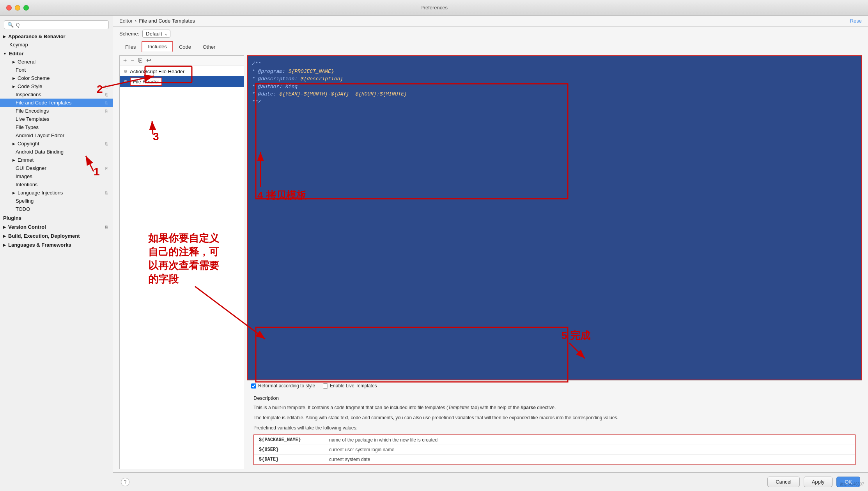 This screenshot has width=868, height=491. I want to click on sidebar-item-appearance: ▶ Appearance & Behavior, so click(56, 37).